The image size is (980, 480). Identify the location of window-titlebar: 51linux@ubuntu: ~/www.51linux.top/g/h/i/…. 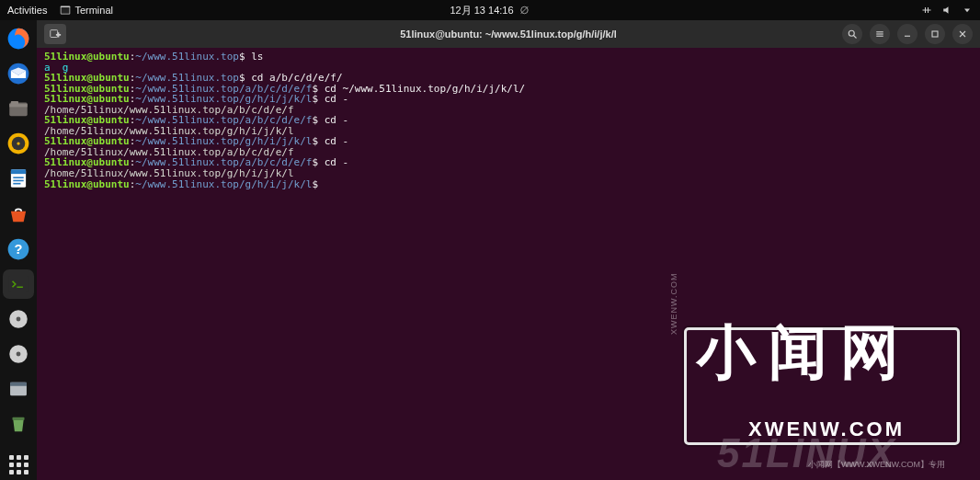
(508, 34).